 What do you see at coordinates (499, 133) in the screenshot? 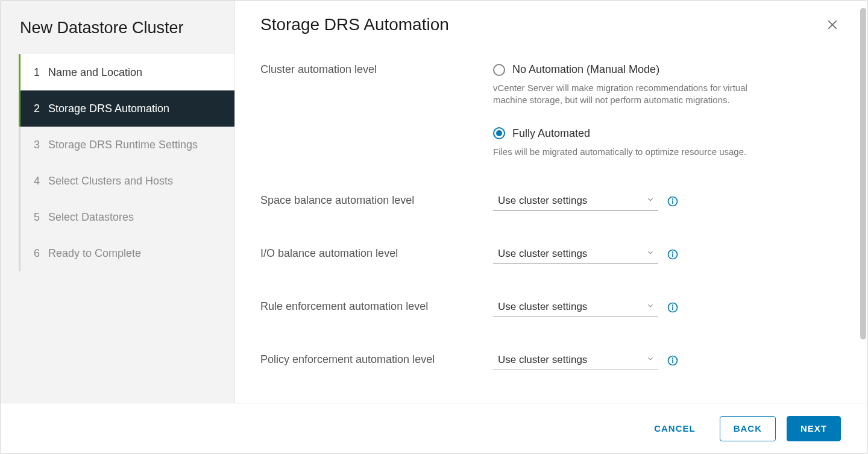
I see `radio-input-fully-automated` at bounding box center [499, 133].